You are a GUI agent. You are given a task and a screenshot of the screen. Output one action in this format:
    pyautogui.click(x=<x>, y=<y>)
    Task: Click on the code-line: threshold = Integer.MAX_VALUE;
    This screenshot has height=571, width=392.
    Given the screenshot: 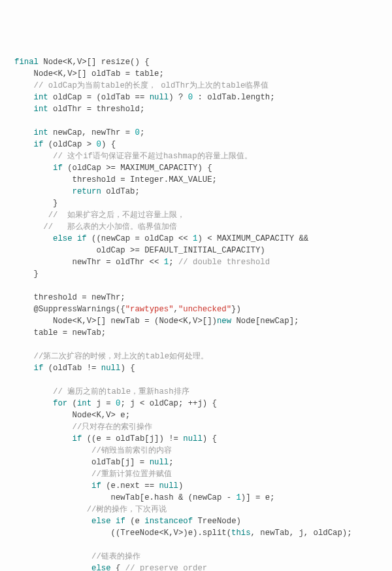 What is the action you would take?
    pyautogui.click(x=203, y=180)
    